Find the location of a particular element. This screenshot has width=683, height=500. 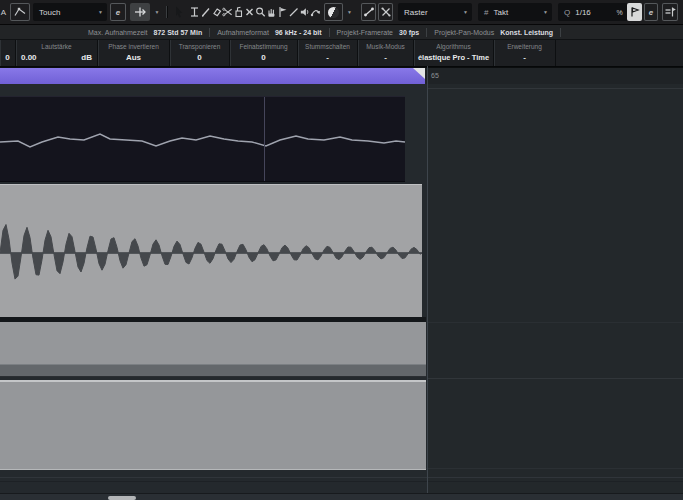

horizontal-scrollbar is located at coordinates (342, 496).